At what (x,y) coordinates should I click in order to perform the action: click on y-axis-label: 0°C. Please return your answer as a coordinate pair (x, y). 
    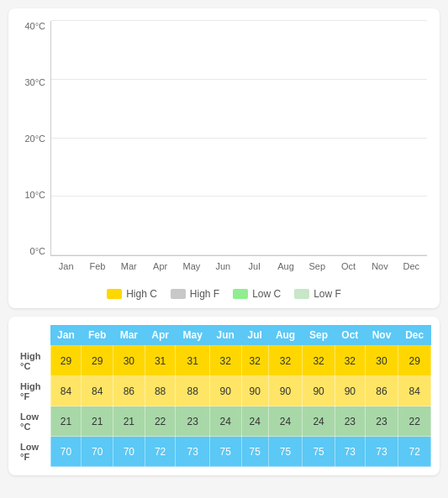
    Looking at the image, I should click on (33, 251).